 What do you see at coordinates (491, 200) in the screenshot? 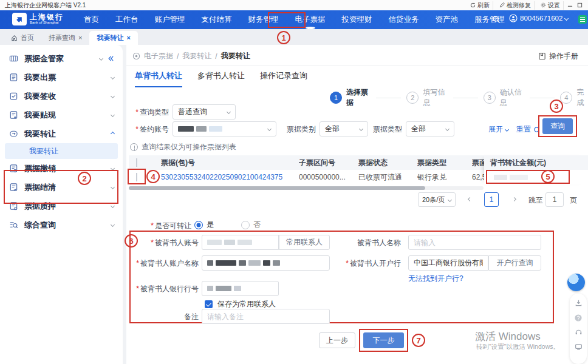
I see `page-number: 1` at bounding box center [491, 200].